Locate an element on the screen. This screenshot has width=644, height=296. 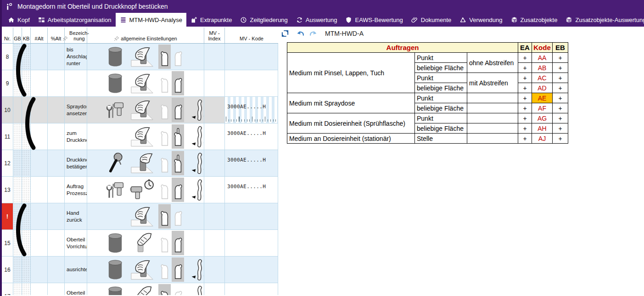
analysis-row-10: 10Spraydose ansetzen3000AE.....H is located at coordinates (140, 110).